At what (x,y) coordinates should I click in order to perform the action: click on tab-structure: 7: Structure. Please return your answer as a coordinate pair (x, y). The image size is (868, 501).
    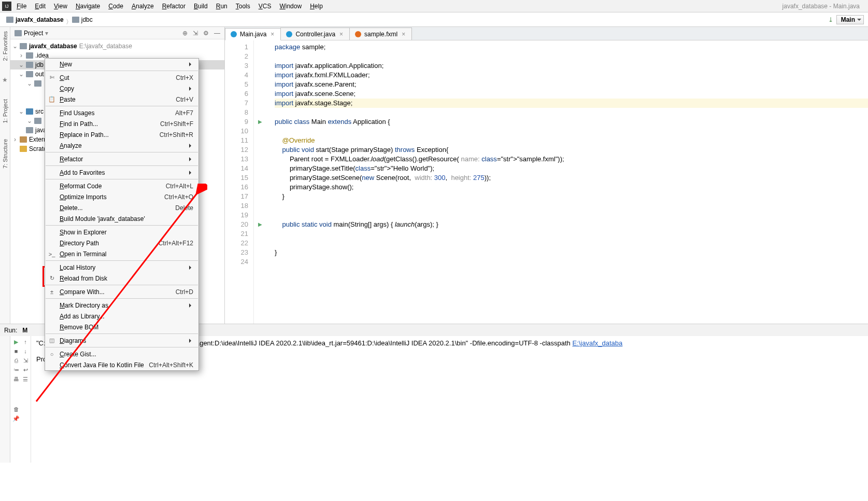
    Looking at the image, I should click on (5, 154).